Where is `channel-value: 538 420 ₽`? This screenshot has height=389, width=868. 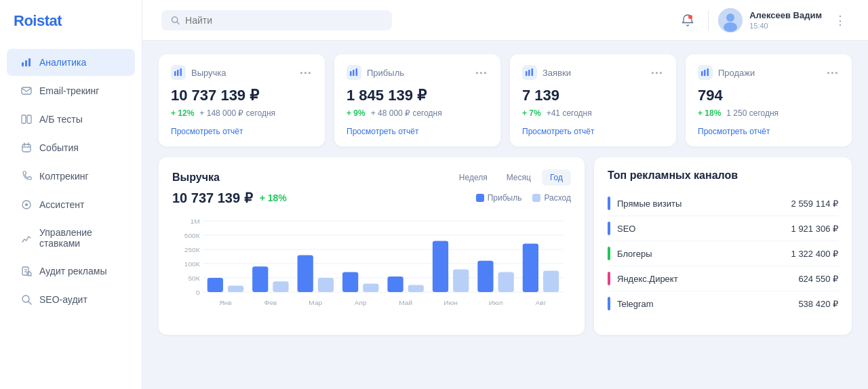 channel-value: 538 420 ₽ is located at coordinates (818, 304).